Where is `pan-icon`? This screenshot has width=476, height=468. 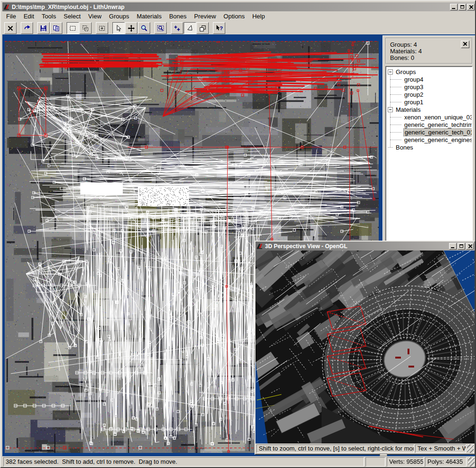 pan-icon is located at coordinates (131, 28).